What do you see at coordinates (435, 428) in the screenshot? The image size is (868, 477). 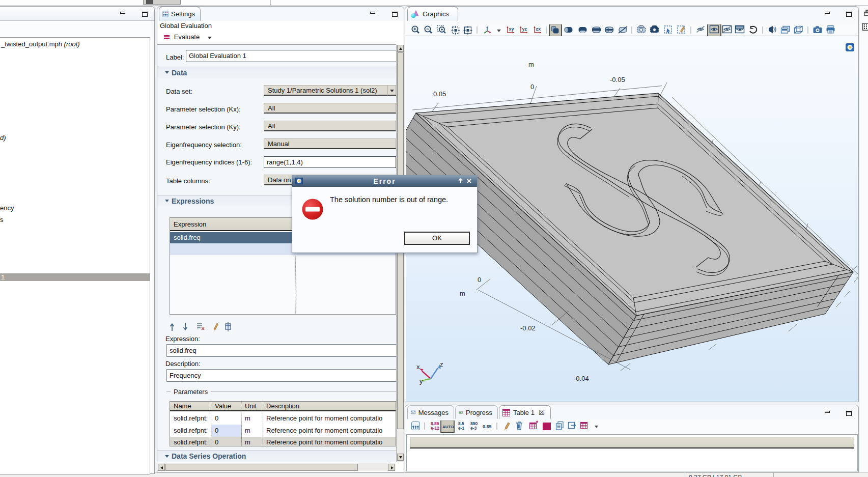 I see `svg-text: e-12` at bounding box center [435, 428].